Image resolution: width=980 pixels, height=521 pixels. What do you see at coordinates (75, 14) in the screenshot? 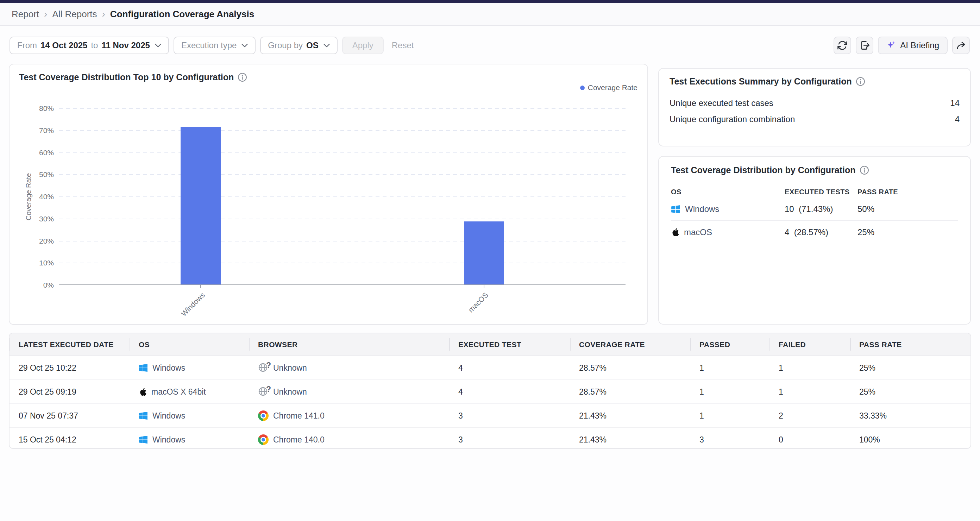
I see `breadcrumb-link-all-reports: All Reports` at bounding box center [75, 14].